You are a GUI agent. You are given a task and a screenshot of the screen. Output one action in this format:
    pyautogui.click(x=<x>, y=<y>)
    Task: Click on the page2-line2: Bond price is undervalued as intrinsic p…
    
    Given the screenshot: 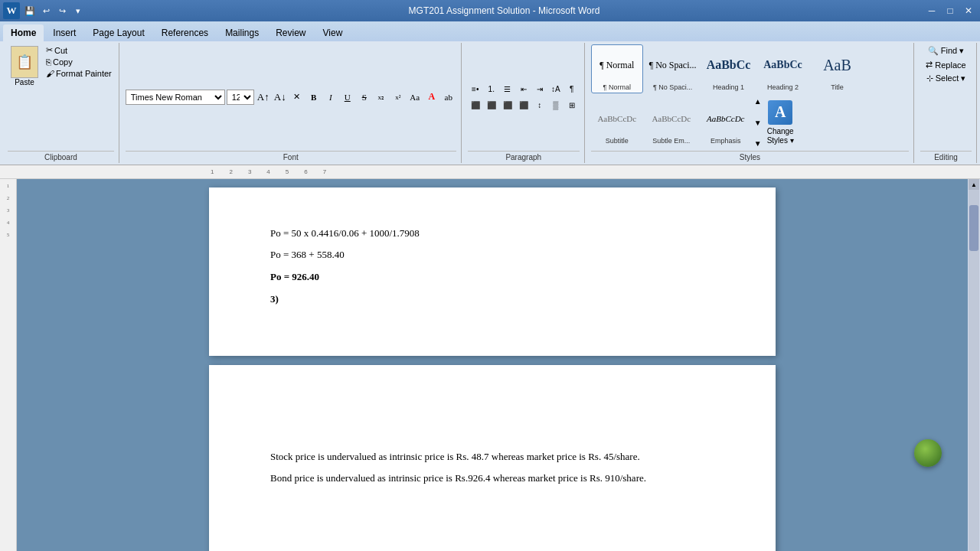 What is the action you would take?
    pyautogui.click(x=492, y=479)
    